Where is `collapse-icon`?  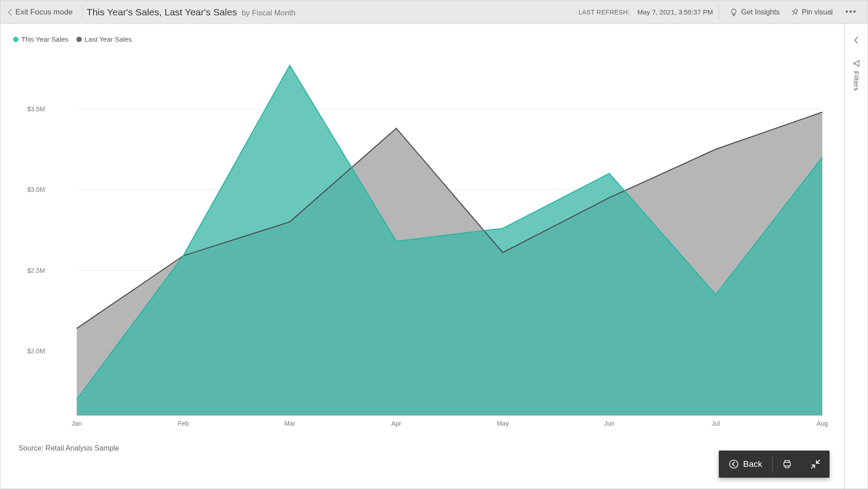 collapse-icon is located at coordinates (816, 464).